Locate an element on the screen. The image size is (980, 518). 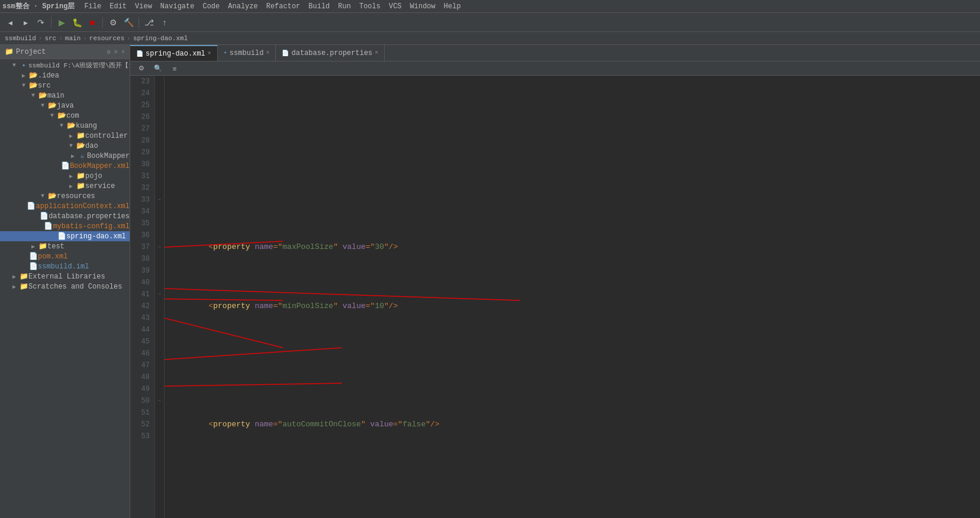
folder-icon: 📂 is located at coordinates (33, 76).